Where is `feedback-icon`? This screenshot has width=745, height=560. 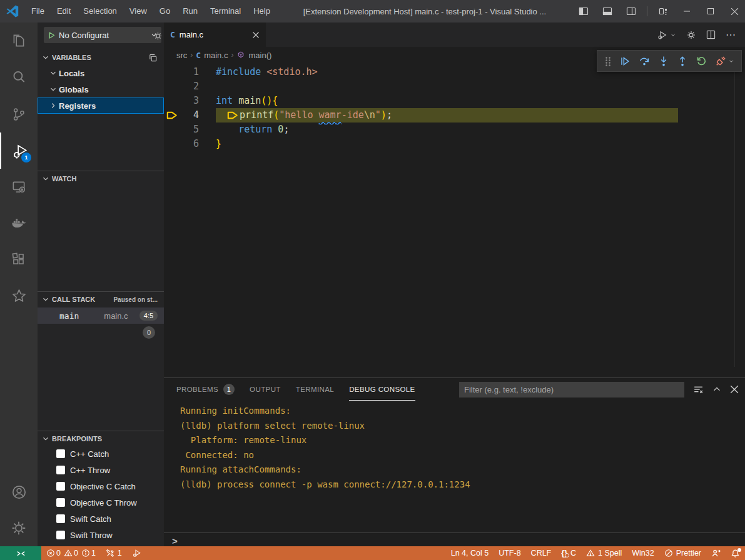
feedback-icon is located at coordinates (716, 553).